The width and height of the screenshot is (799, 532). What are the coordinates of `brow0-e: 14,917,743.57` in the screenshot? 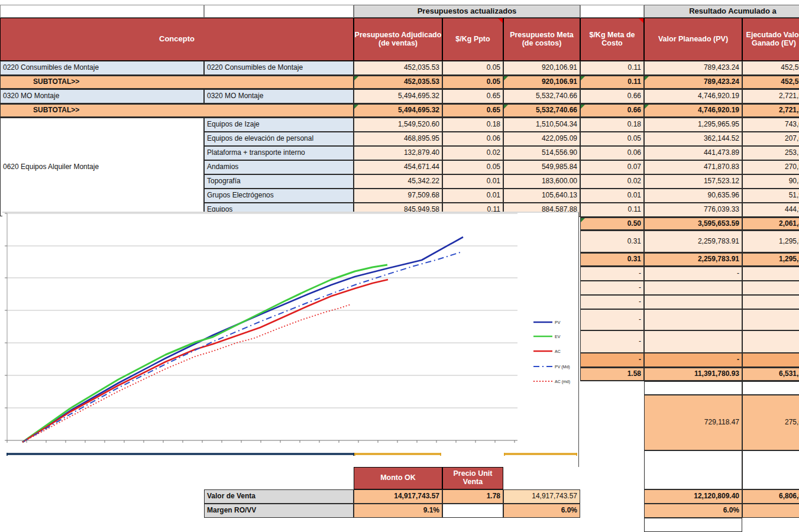 It's located at (542, 497).